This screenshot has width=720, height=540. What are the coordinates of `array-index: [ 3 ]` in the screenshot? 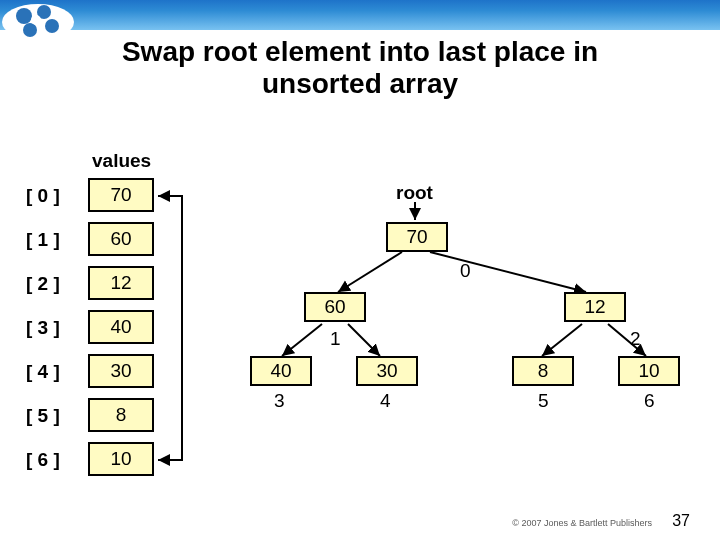 It's located at (54, 328).